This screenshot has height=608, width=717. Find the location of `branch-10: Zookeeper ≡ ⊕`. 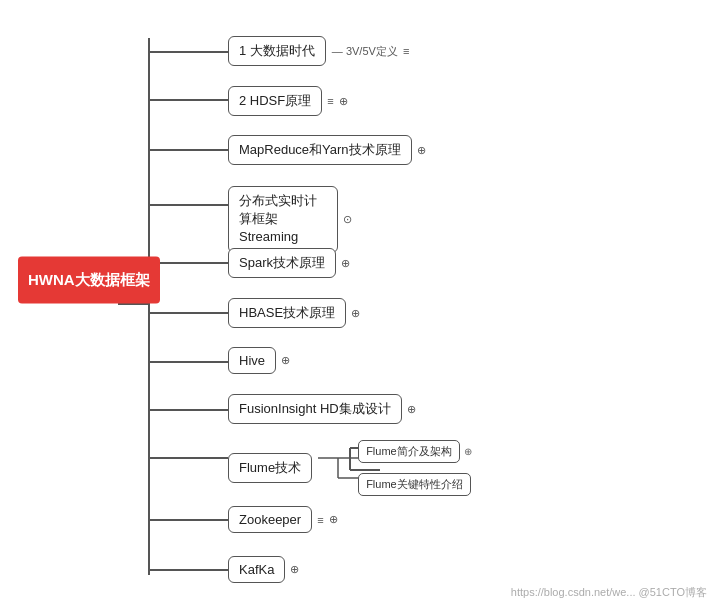

branch-10: Zookeeper ≡ ⊕ is located at coordinates (283, 520).